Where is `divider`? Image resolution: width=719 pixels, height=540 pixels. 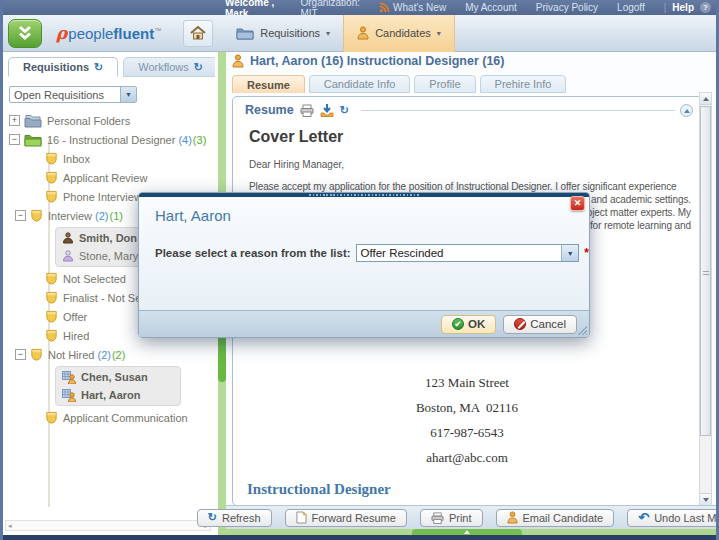 divider is located at coordinates (518, 110).